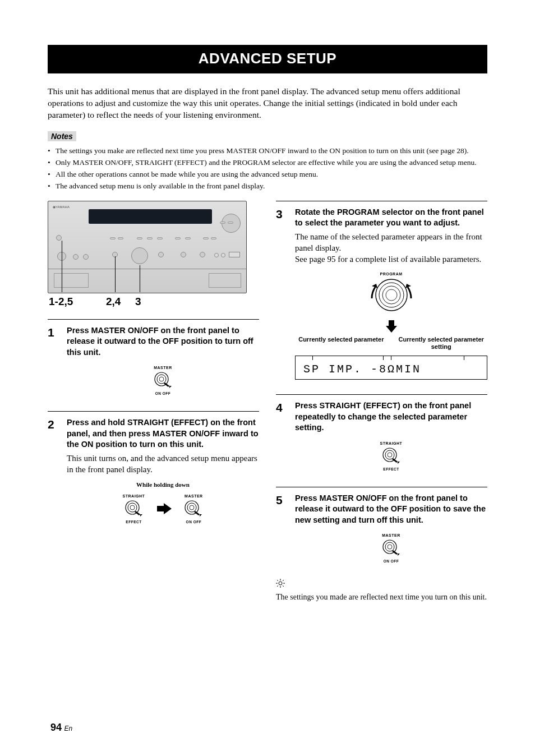 The image size is (535, 756). Describe the element at coordinates (381, 598) in the screenshot. I see `tip-text: The settings you made are reflected next…` at that location.